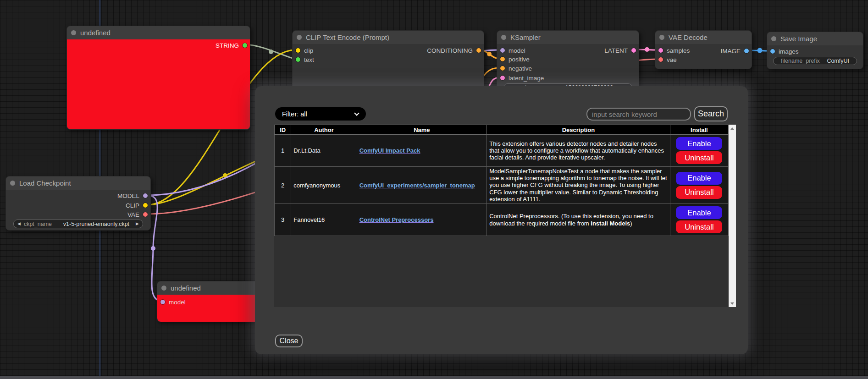 The image size is (868, 379). I want to click on node-save-image: Save Image images filename_prefix ComfyU…, so click(815, 50).